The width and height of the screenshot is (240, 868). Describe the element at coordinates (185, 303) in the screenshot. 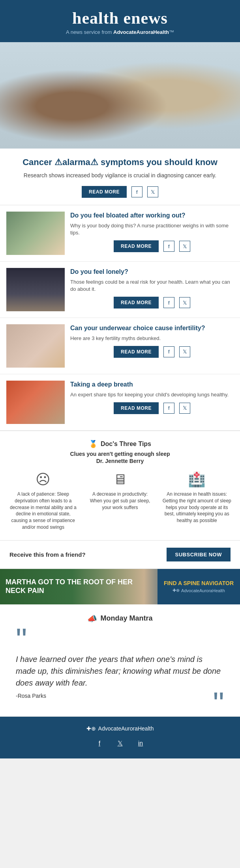

I see `article-2-twitter-icon: 𝕏` at that location.